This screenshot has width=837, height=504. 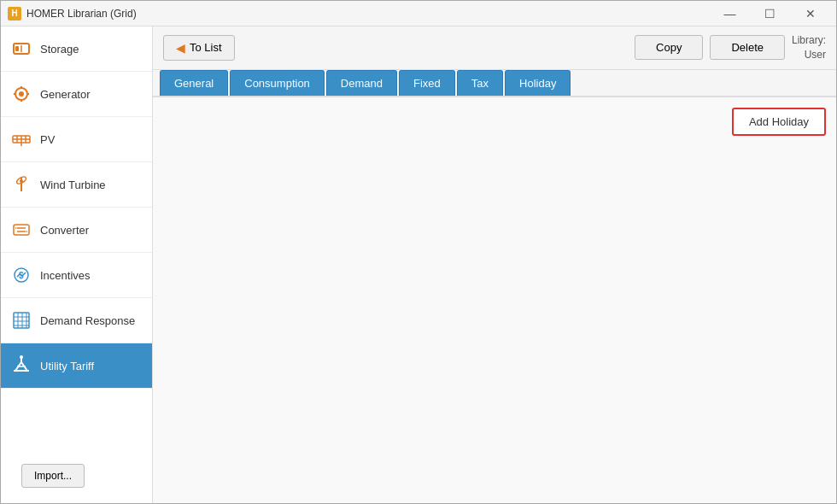 I want to click on sidebar-item-incentives: $ Incentives, so click(x=77, y=275).